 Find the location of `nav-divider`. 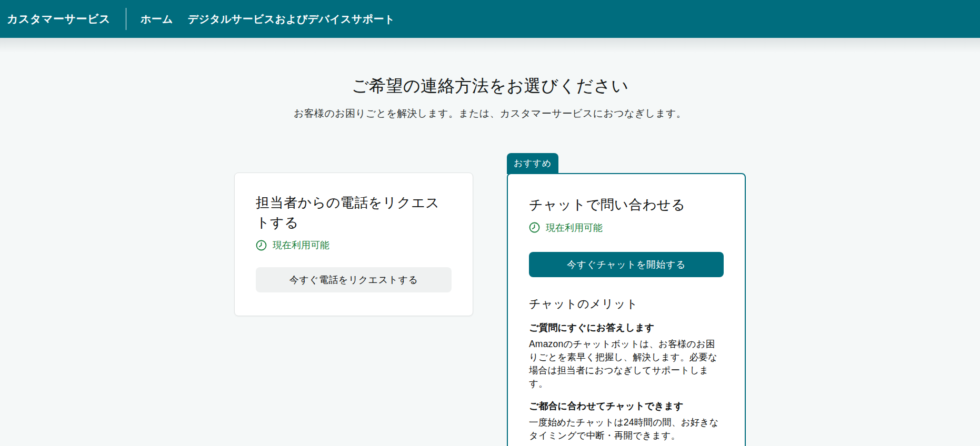

nav-divider is located at coordinates (126, 19).